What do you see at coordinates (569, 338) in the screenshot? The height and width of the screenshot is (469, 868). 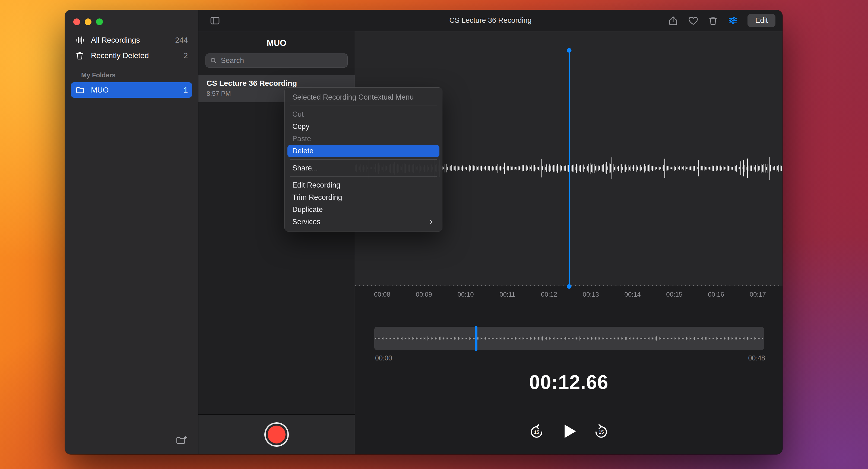 I see `overview-canvas` at bounding box center [569, 338].